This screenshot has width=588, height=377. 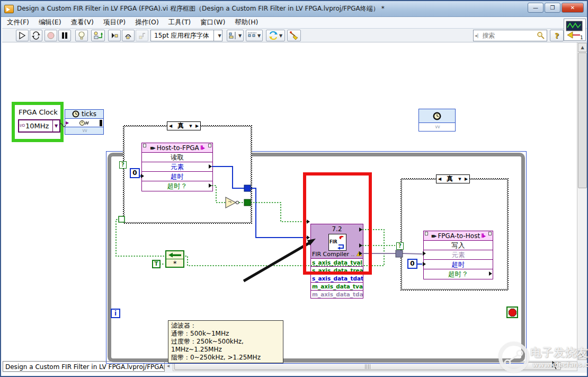 I want to click on vi-hierarchy-icon: 1, so click(x=575, y=30).